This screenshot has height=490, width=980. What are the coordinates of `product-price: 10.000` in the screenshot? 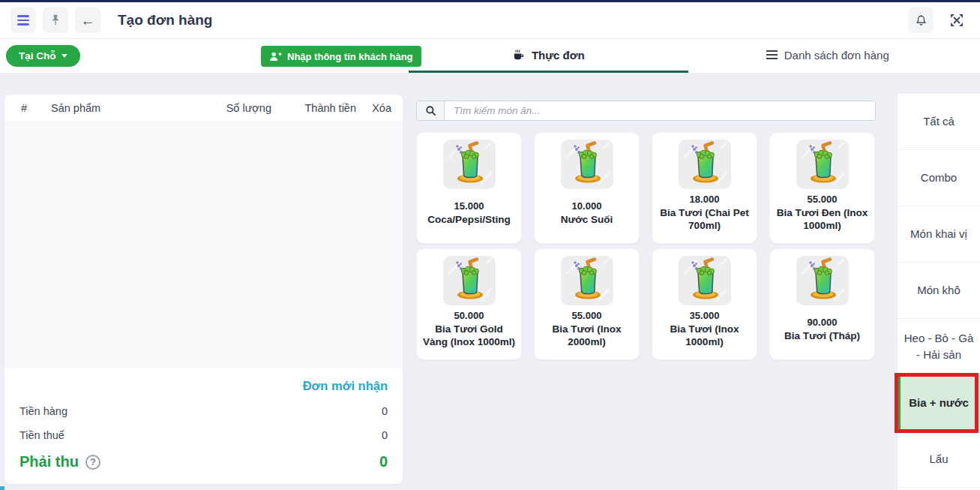 It's located at (587, 206).